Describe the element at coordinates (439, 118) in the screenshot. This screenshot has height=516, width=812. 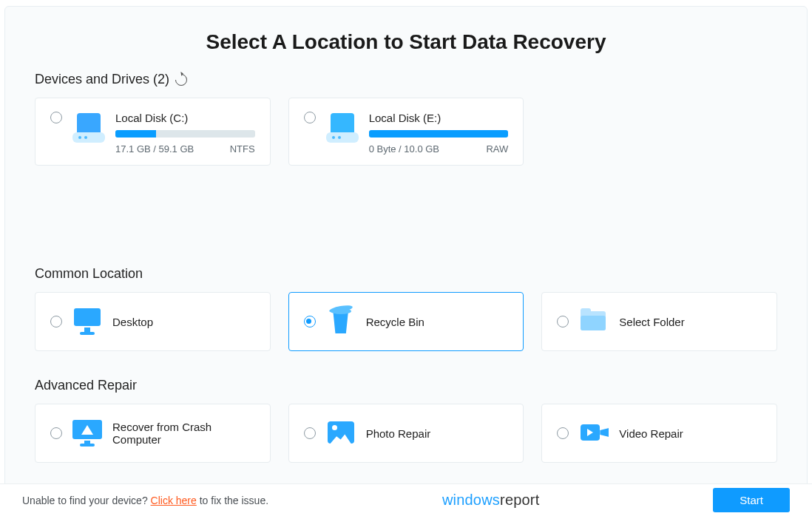
I see `drive-name: Local Disk (E:)` at that location.